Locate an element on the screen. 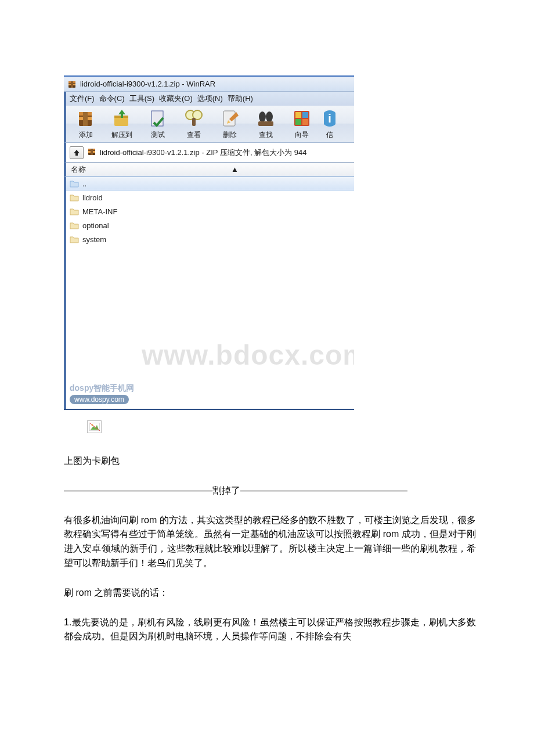 This screenshot has width=534, height=756. watermark-logo: dospy智能手机网 www.dospy.com is located at coordinates (102, 394).